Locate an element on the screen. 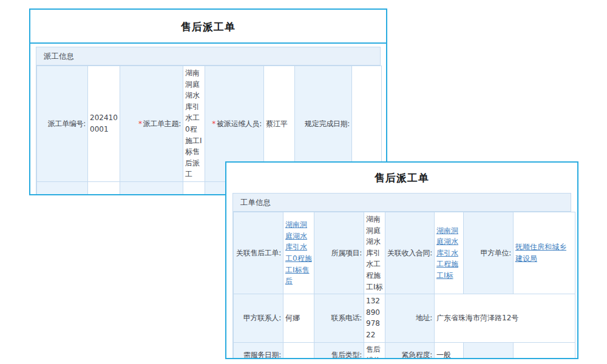  dispatch-no-label: 派工单编号: is located at coordinates (63, 124).